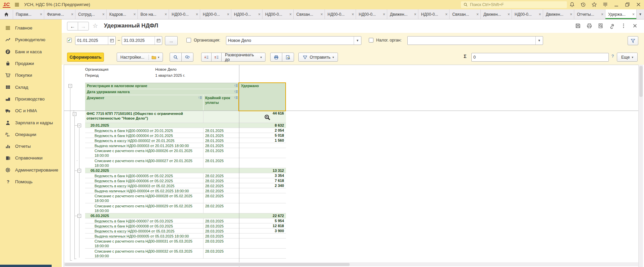  What do you see at coordinates (83, 26) in the screenshot?
I see `forward-button: →` at bounding box center [83, 26].